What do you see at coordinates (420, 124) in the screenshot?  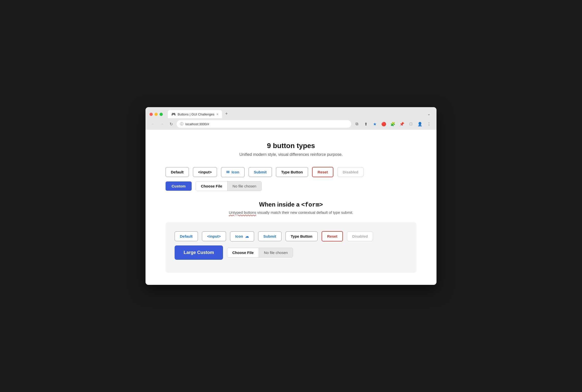 I see `profile-icon: 👤` at bounding box center [420, 124].